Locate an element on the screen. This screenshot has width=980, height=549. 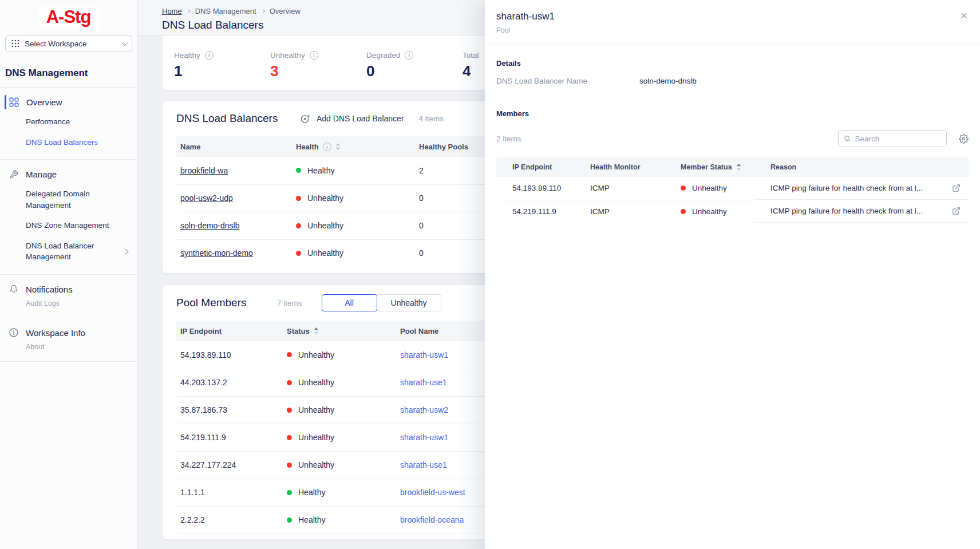
column-header-reason: Reason is located at coordinates (862, 167).